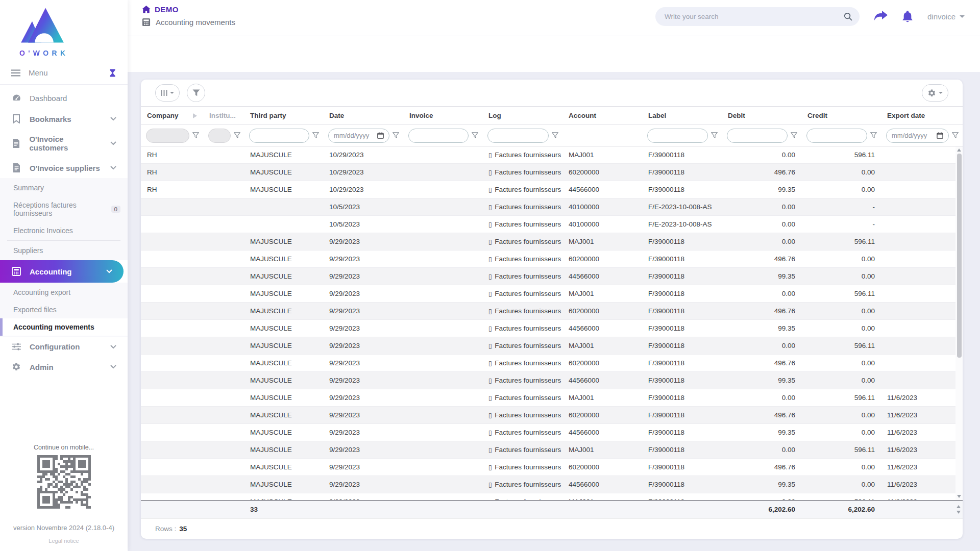 The image size is (980, 551). Describe the element at coordinates (64, 143) in the screenshot. I see `sidebar-item-o-invoice-customers: O'Invoice customers` at that location.